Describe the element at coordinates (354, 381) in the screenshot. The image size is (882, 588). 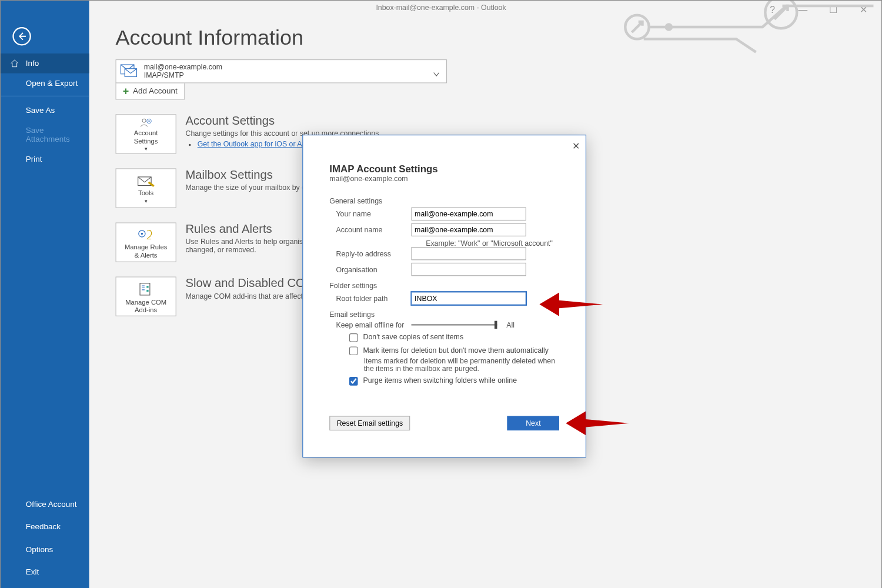
I see `purge-checkbox` at that location.